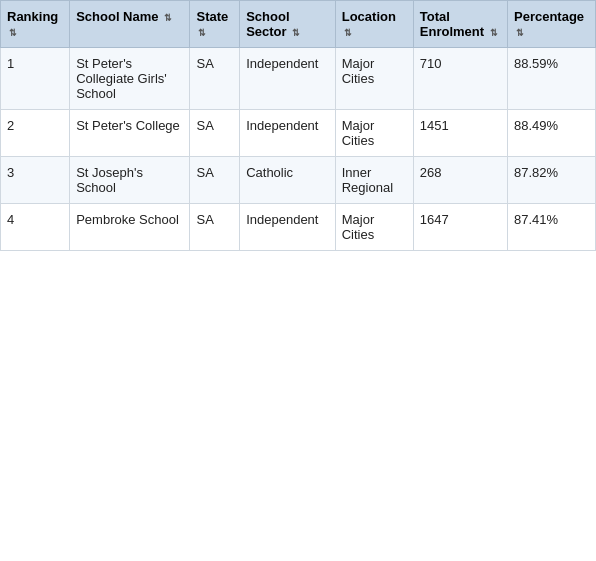  I want to click on cell-schoolName: St Joseph's School, so click(130, 180).